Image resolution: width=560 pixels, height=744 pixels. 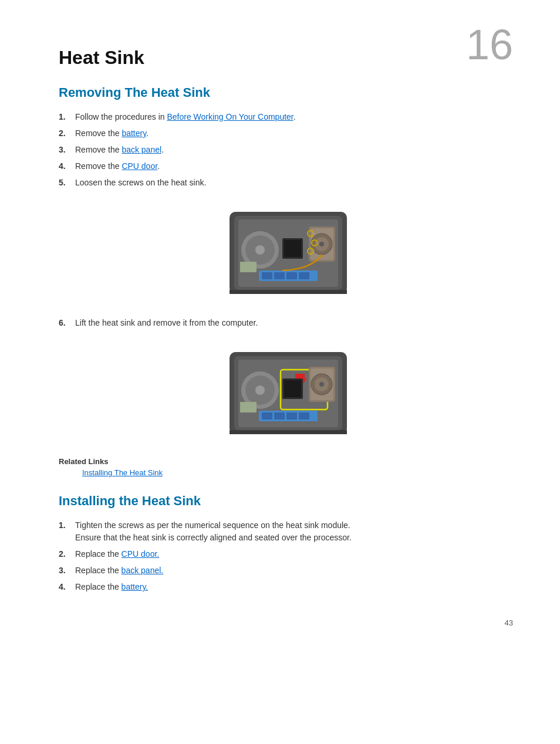 I want to click on link-replace-cpu-door: CPU door., so click(x=141, y=554).